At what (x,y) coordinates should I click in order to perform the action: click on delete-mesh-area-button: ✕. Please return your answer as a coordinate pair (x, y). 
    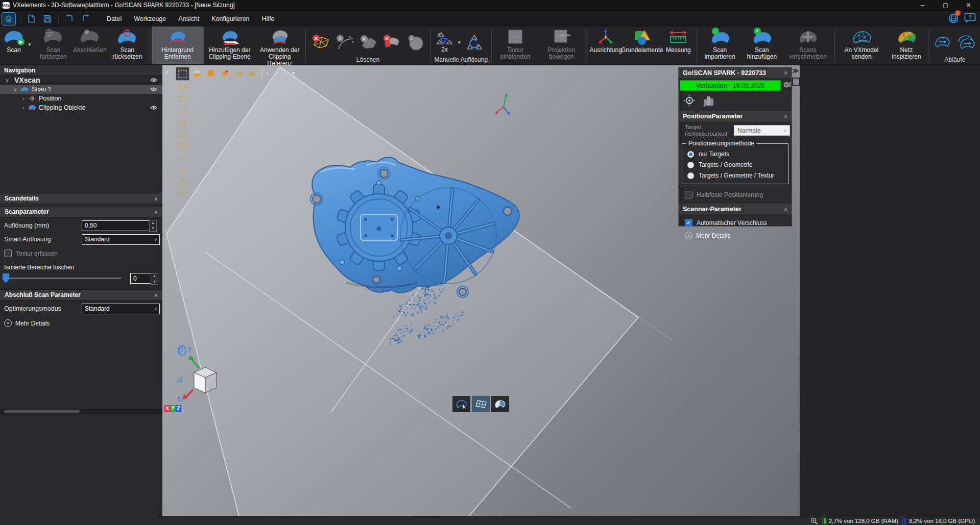
    Looking at the image, I should click on (368, 42).